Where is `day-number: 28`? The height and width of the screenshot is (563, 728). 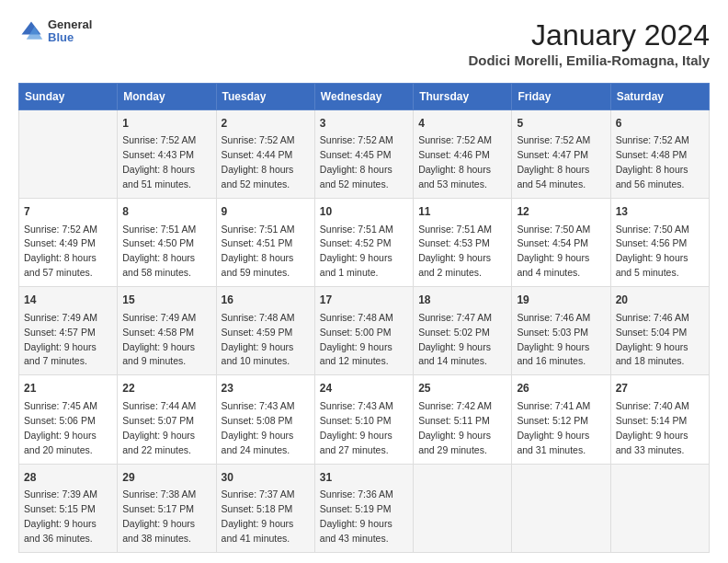 day-number: 28 is located at coordinates (68, 478).